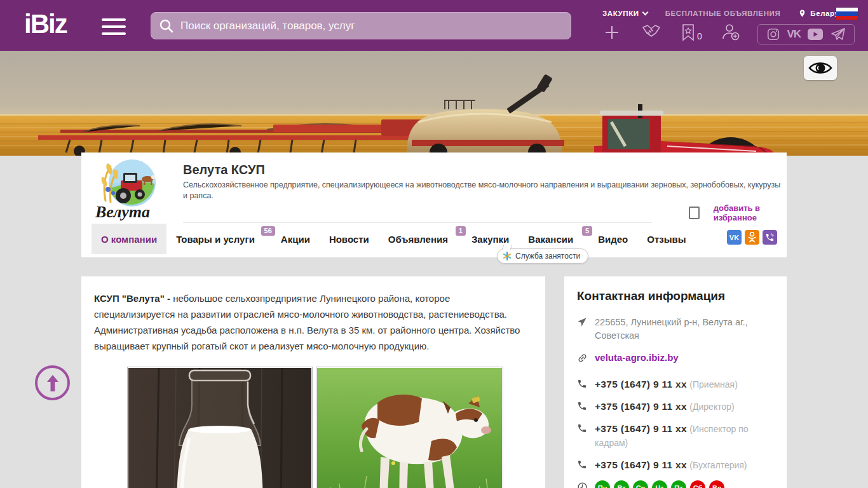  What do you see at coordinates (543, 256) in the screenshot?
I see `employment-service-tooltip: Служба занятости` at bounding box center [543, 256].